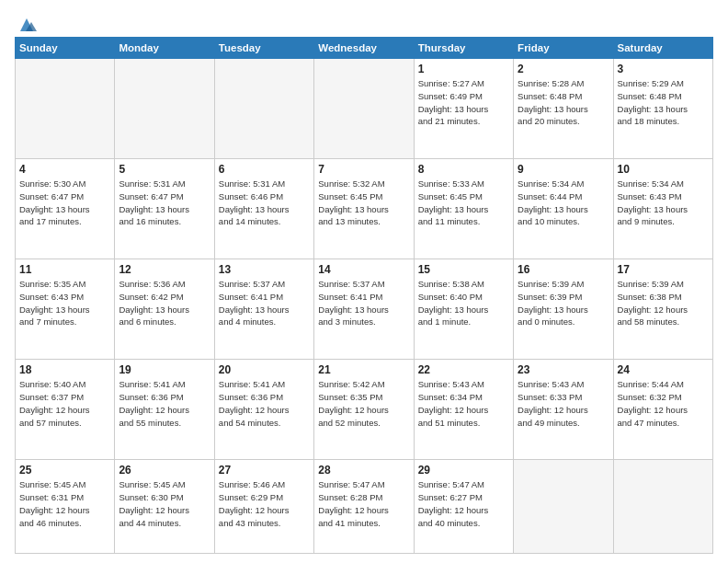  What do you see at coordinates (165, 309) in the screenshot?
I see `calendar-cell: 12Sunrise: 5:36 AM Sunset: 6:42 PM Dayli…` at bounding box center [165, 309].